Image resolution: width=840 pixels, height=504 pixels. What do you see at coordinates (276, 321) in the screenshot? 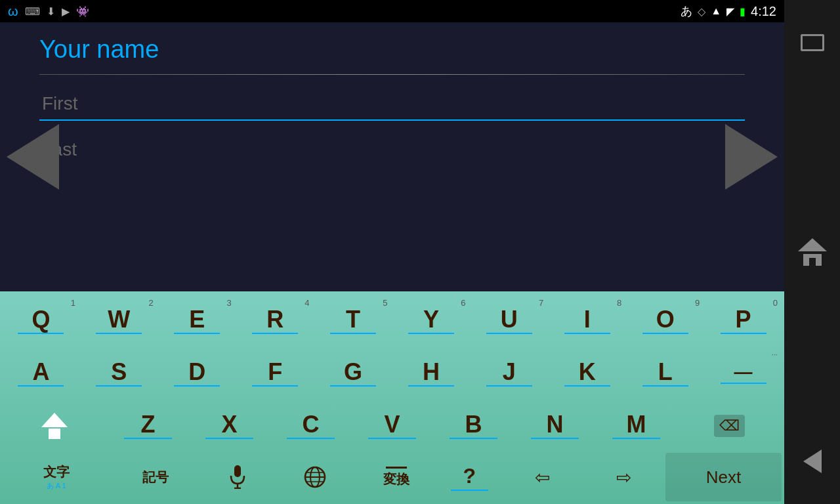
I see `key-r: 4 R` at bounding box center [276, 321].